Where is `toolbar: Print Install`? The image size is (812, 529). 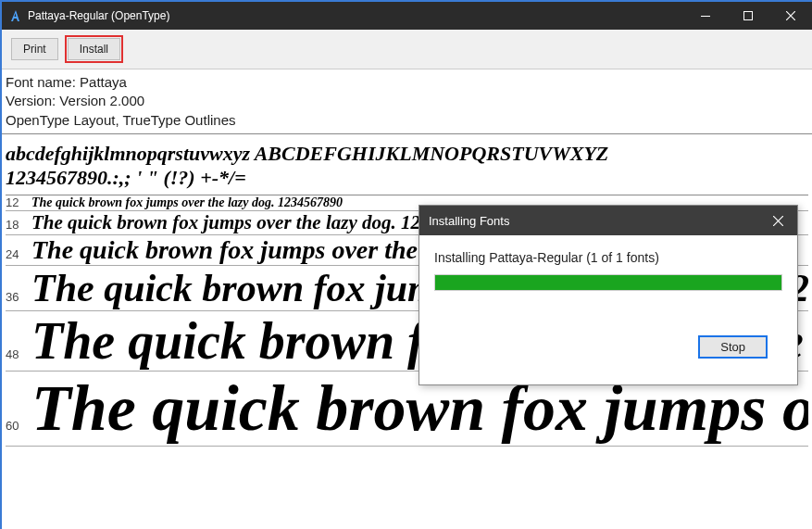 toolbar: Print Install is located at coordinates (407, 50).